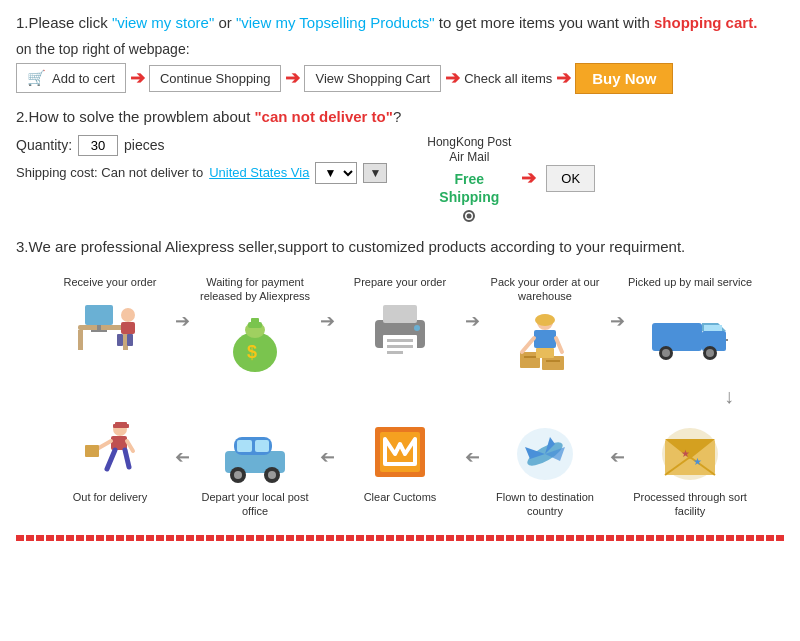 This screenshot has width=800, height=641. I want to click on add-to-cart-step: 🛒 Add to cert, so click(71, 78).